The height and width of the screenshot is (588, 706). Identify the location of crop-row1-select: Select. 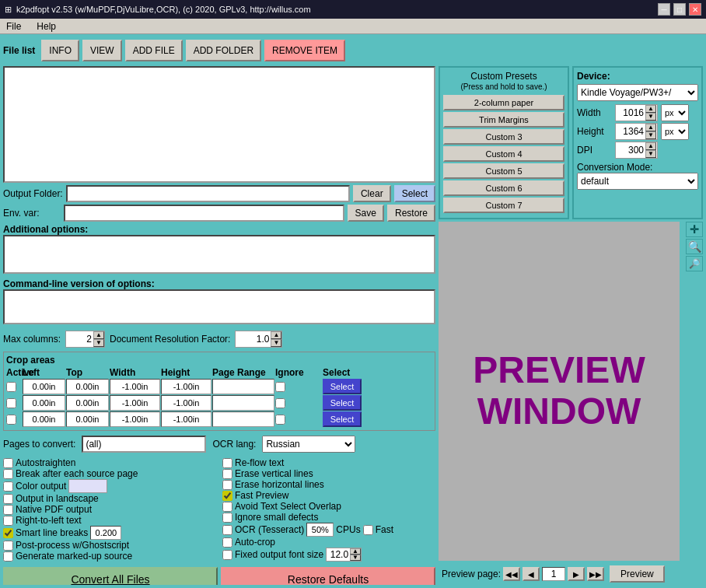
(342, 387).